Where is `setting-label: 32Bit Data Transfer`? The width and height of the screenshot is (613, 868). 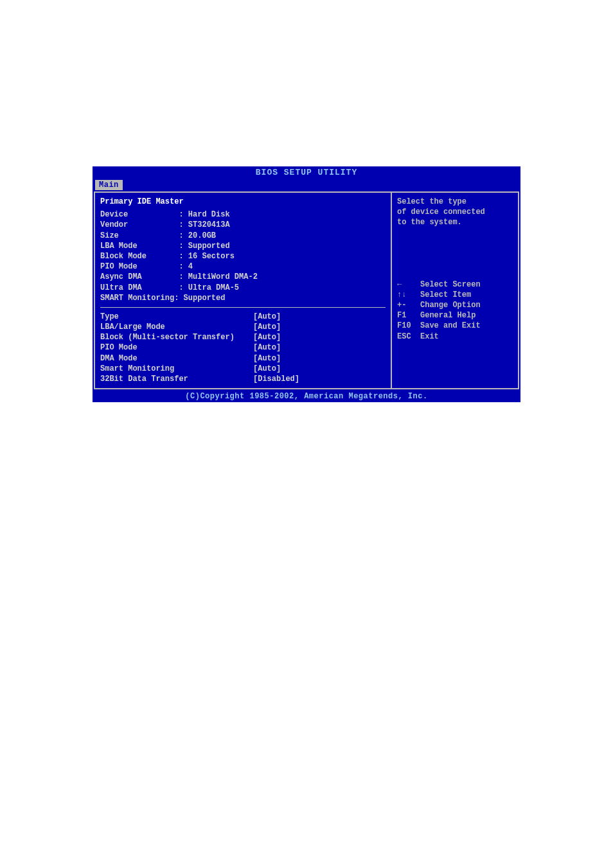 setting-label: 32Bit Data Transfer is located at coordinates (177, 379).